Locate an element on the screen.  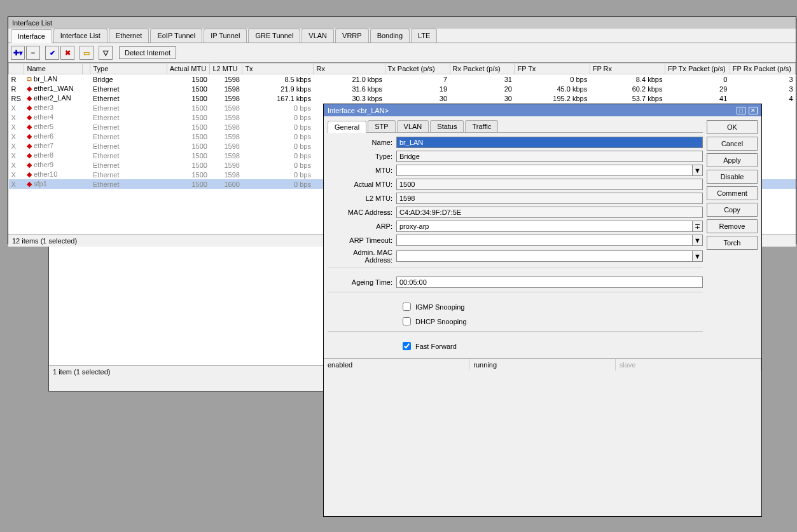
tab-ethernet: Ethernet is located at coordinates (129, 36).